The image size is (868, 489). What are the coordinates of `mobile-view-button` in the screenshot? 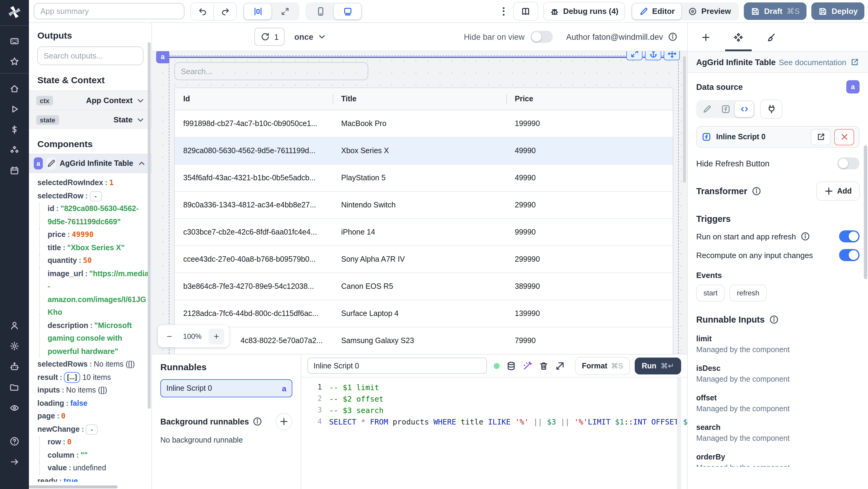 It's located at (320, 11).